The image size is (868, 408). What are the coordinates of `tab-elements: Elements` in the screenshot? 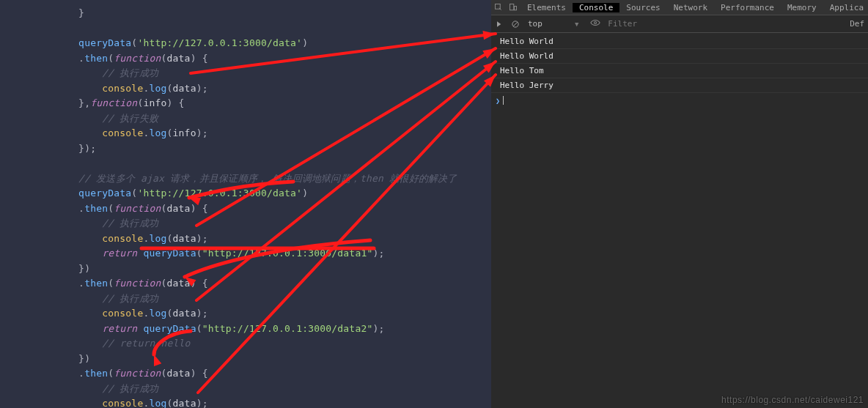 It's located at (547, 7).